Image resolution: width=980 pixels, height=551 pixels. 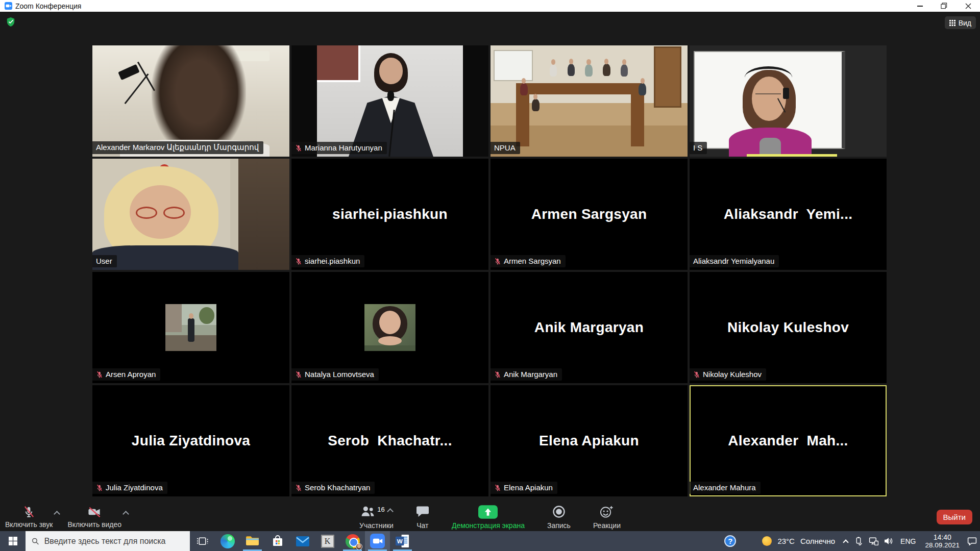 What do you see at coordinates (402, 541) in the screenshot?
I see `word-app-button: W` at bounding box center [402, 541].